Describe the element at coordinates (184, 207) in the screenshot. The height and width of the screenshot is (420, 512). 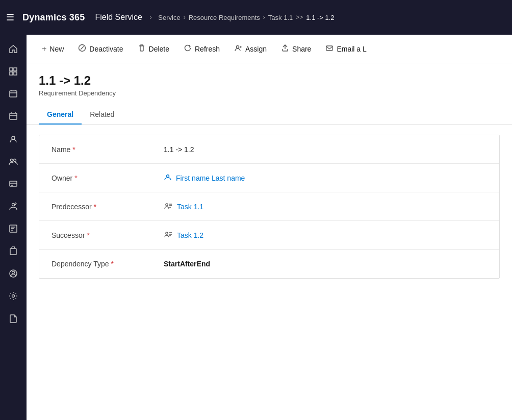
I see `predecessor-value: Task 1.1` at that location.